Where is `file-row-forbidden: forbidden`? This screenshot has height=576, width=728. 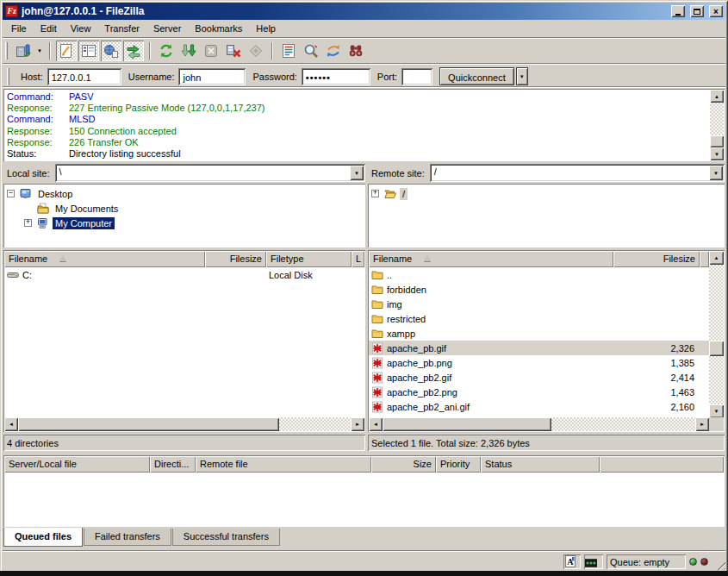 file-row-forbidden: forbidden is located at coordinates (539, 290).